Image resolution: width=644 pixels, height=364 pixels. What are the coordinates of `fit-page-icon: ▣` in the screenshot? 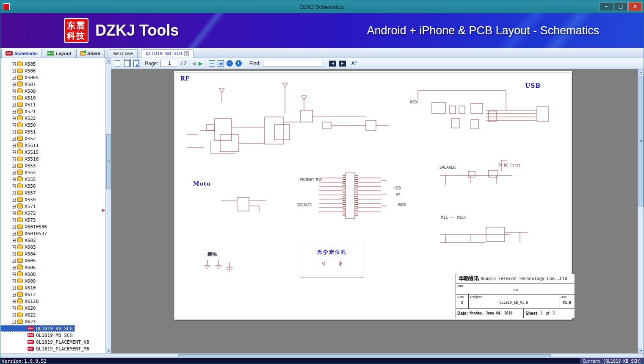 It's located at (221, 64).